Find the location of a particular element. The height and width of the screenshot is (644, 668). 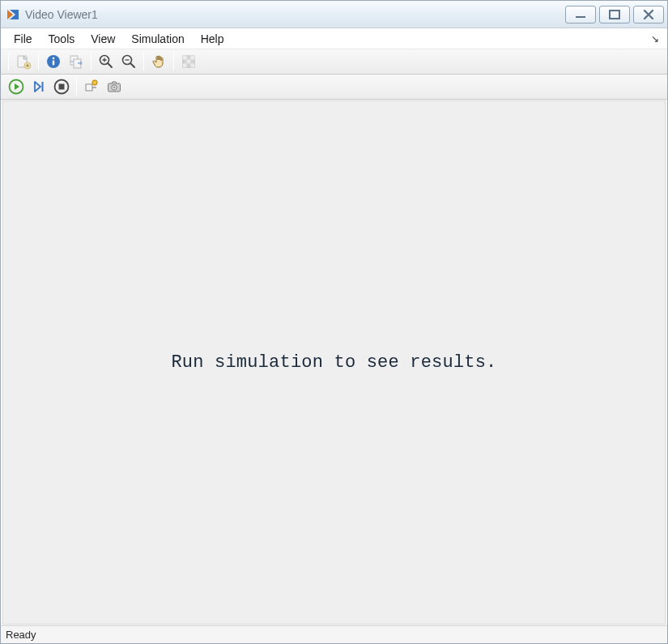

menu-simulation: Simulation is located at coordinates (157, 39).